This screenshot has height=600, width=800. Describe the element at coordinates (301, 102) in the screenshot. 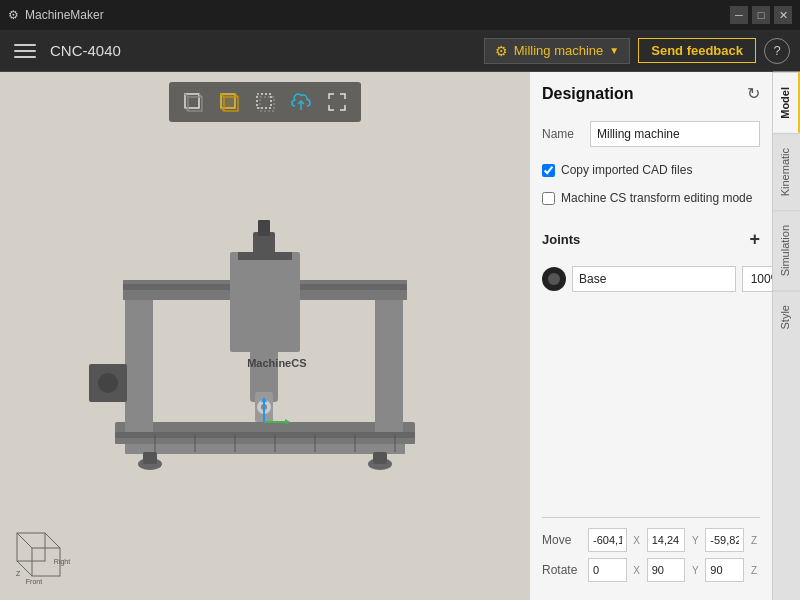

I see `upload-cloud-button` at that location.